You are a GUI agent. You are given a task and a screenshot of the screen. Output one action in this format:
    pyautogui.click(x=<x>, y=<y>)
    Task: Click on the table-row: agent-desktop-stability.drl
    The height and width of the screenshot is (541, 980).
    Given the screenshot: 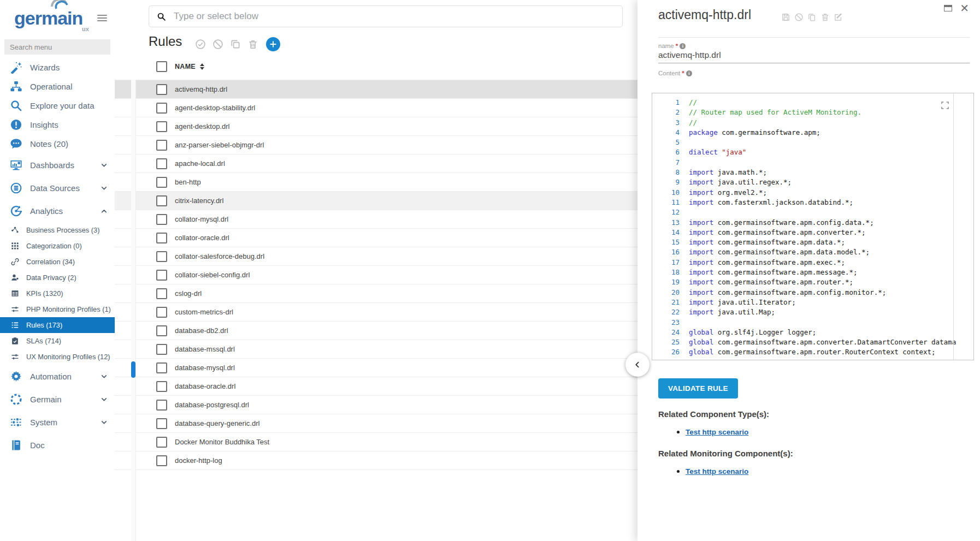 What is the action you would take?
    pyautogui.click(x=376, y=108)
    